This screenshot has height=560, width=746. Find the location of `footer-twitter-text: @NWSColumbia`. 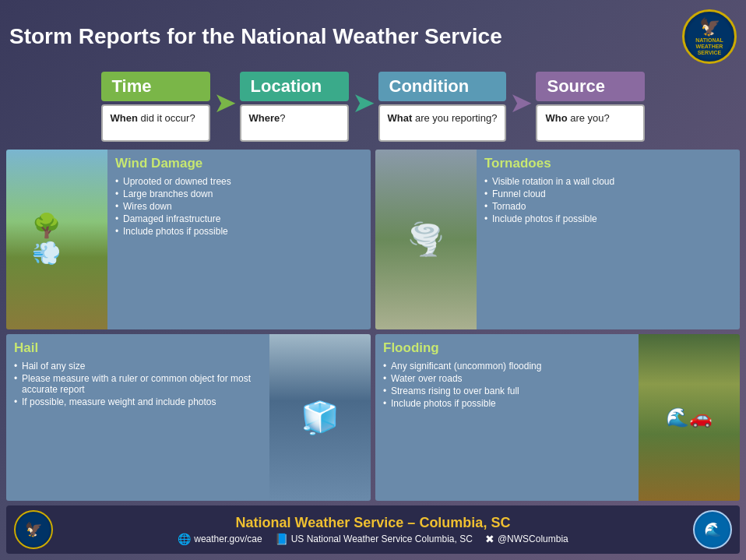

footer-twitter-text: @NWSColumbia is located at coordinates (533, 539).